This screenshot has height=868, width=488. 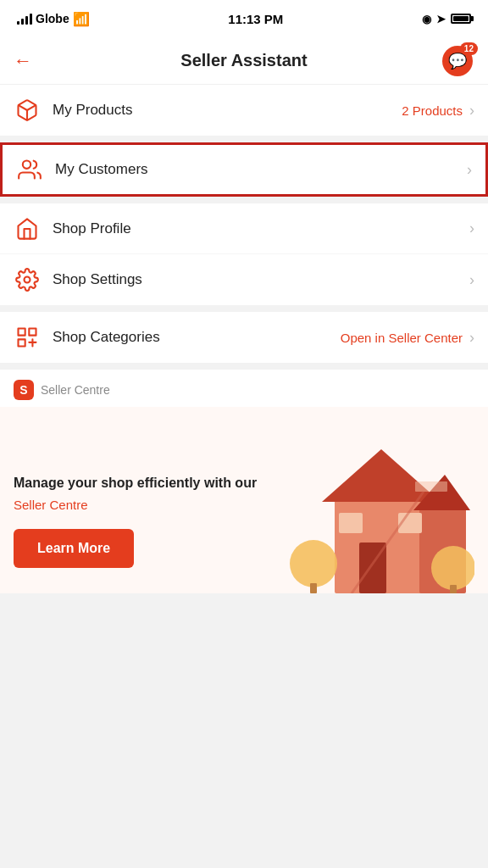 What do you see at coordinates (381, 509) in the screenshot?
I see `house-illustration` at bounding box center [381, 509].